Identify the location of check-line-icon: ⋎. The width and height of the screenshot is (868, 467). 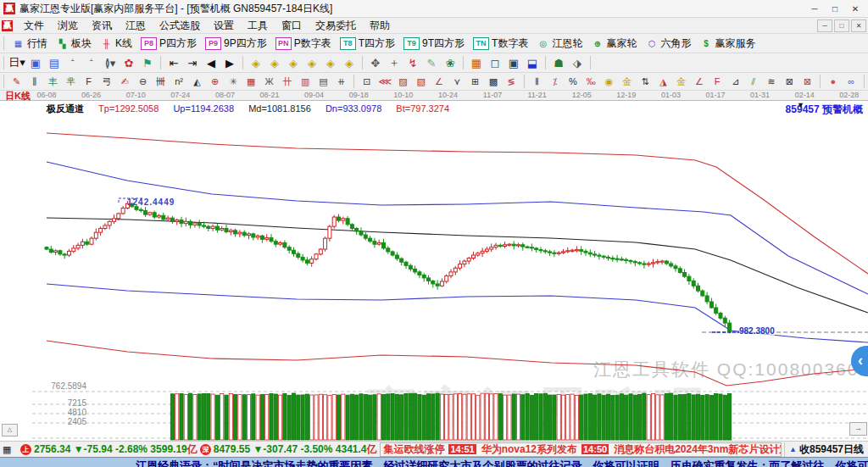
(458, 81).